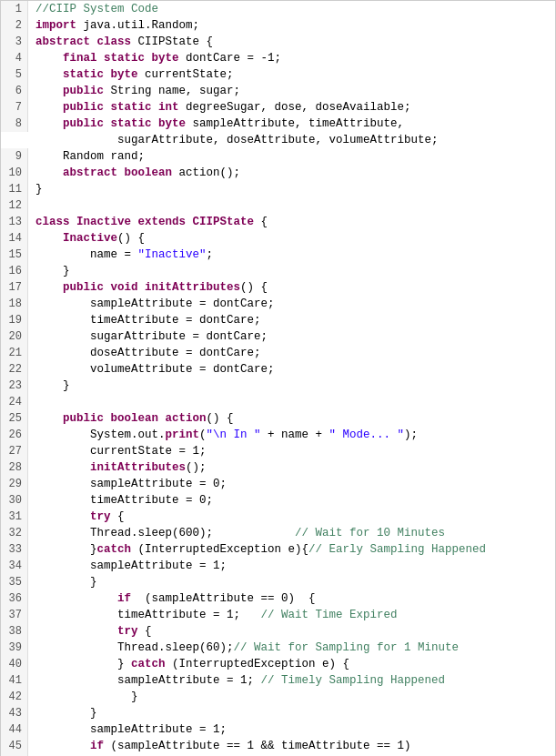 Image resolution: width=556 pixels, height=756 pixels. What do you see at coordinates (278, 173) in the screenshot?
I see `line-10: 10 abstract boolean action();` at bounding box center [278, 173].